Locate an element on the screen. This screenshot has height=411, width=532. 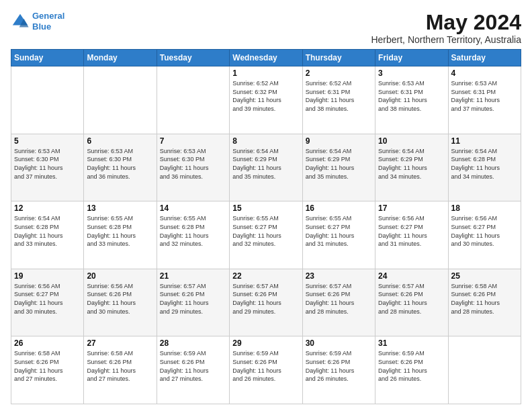
logo-text: General Blue is located at coordinates (48, 21).